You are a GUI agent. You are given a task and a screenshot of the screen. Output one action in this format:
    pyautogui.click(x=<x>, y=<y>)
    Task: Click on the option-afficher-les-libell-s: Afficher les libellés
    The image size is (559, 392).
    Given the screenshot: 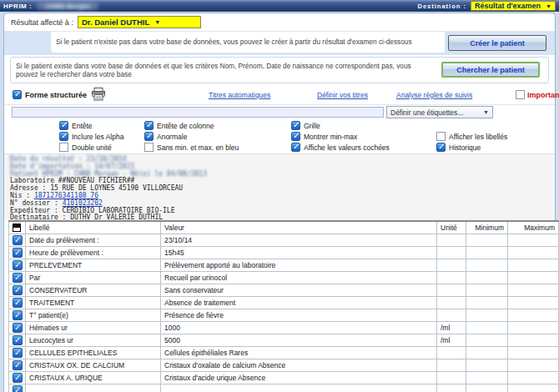 What is the action you would take?
    pyautogui.click(x=472, y=137)
    